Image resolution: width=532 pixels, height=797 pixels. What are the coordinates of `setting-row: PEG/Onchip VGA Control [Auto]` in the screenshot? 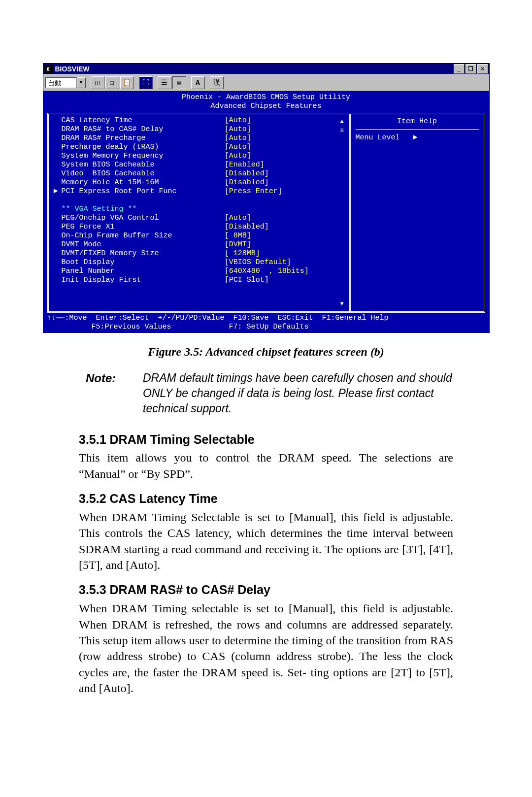 It's located at (199, 218).